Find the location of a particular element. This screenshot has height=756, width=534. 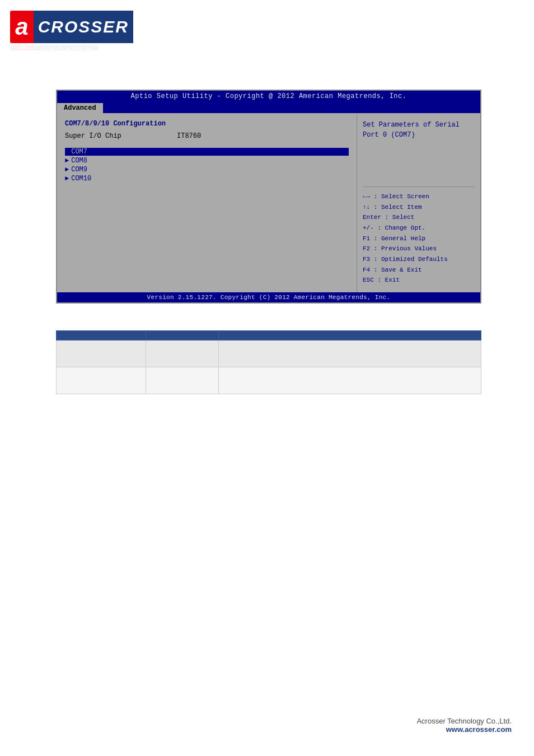

table-cell-r2c2 is located at coordinates (182, 381).